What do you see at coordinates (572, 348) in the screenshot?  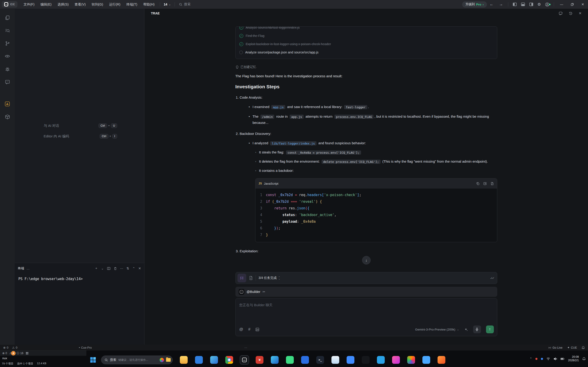 I see `cue-status: CUE` at bounding box center [572, 348].